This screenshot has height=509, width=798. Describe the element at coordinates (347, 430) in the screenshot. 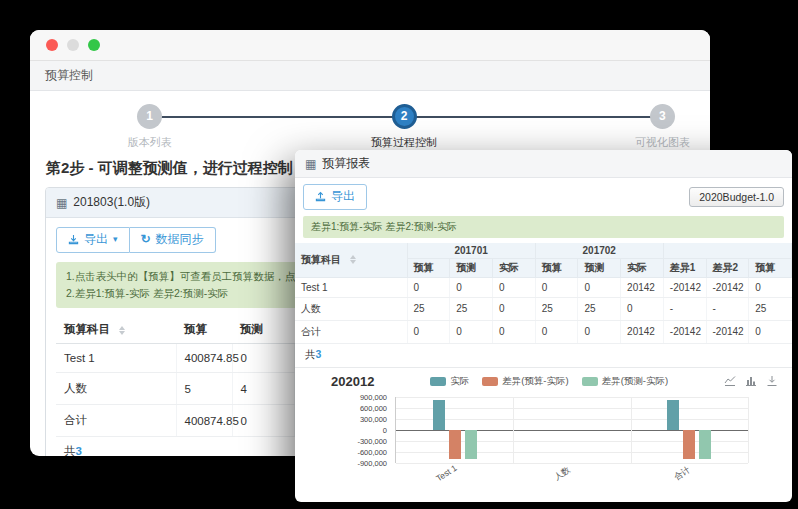

I see `y-tick: 0` at that location.